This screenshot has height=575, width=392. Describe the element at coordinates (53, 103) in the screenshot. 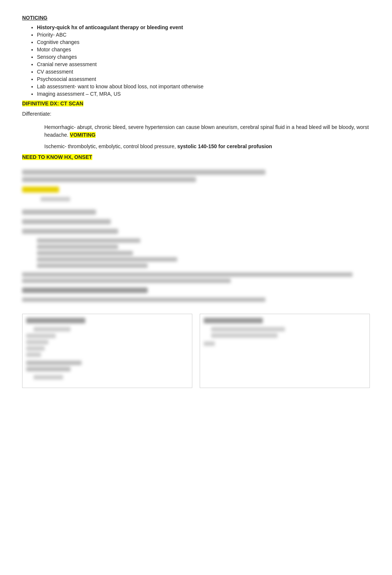

I see `dx-label: DIFINITIVE DX: CT SCAN` at that location.